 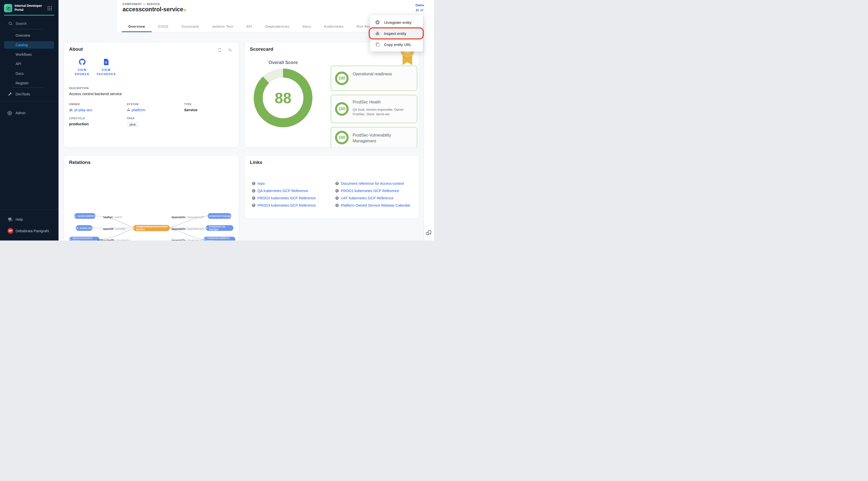 What do you see at coordinates (29, 101) in the screenshot?
I see `sidebar-divider` at bounding box center [29, 101].